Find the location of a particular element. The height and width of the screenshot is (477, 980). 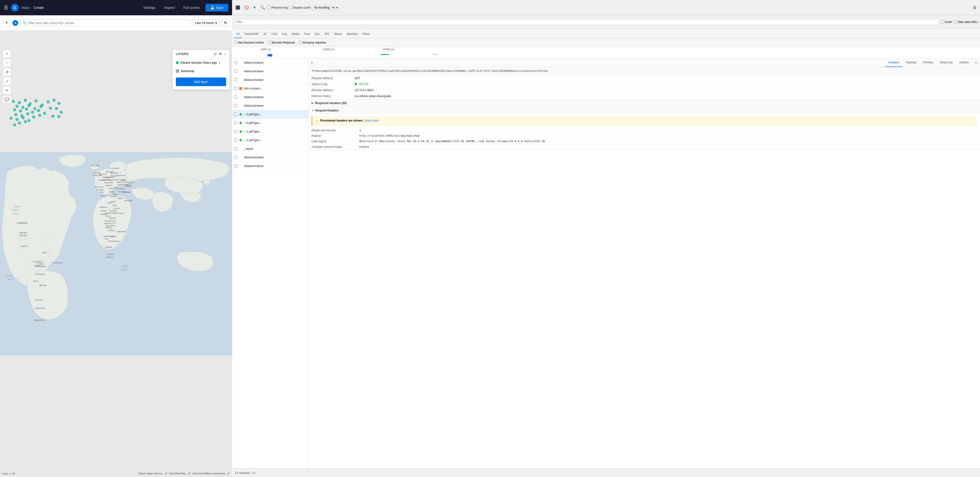

blocked-requests-label: Blocked Requests is located at coordinates (282, 43).